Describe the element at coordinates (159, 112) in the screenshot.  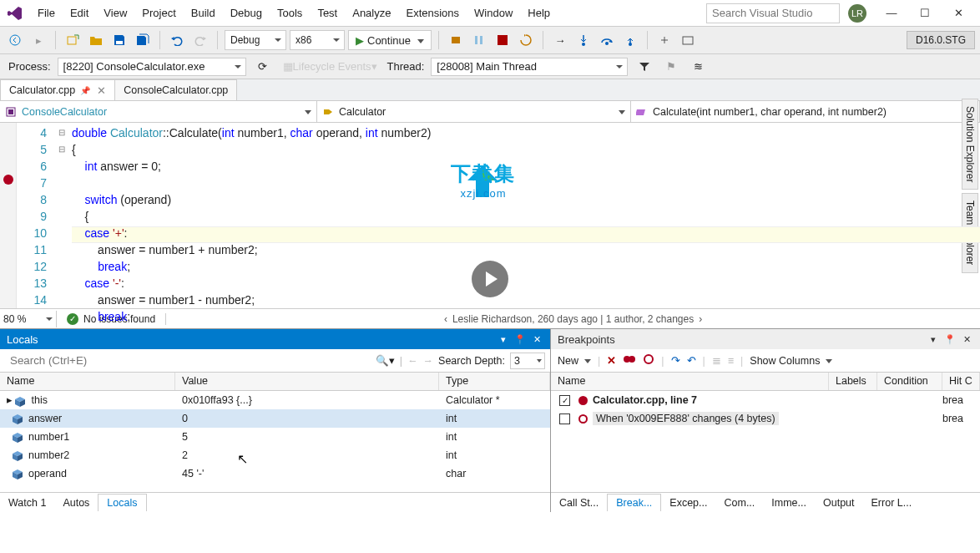
I see `nav-scope-dropdown: ConsoleCalculator` at that location.